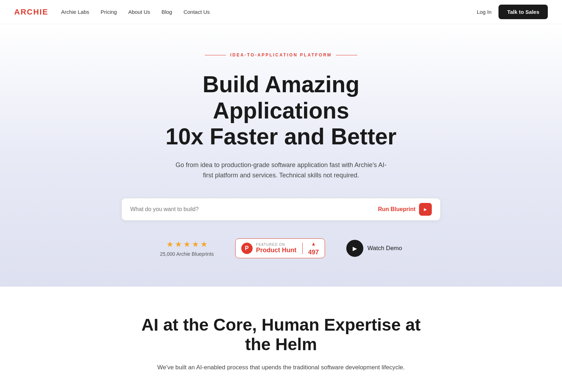  I want to click on ph-featured-label: FEATURED ON, so click(276, 245).